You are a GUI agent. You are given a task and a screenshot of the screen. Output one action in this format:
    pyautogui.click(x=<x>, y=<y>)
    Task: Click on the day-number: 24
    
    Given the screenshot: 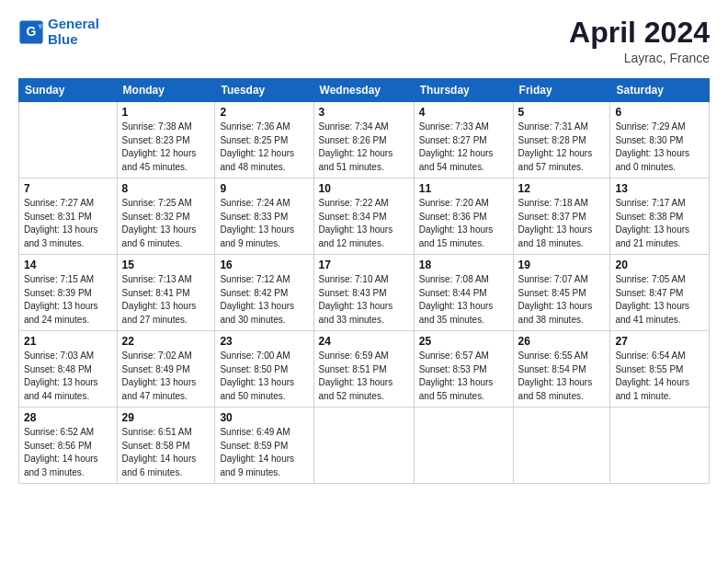 What is the action you would take?
    pyautogui.click(x=364, y=341)
    